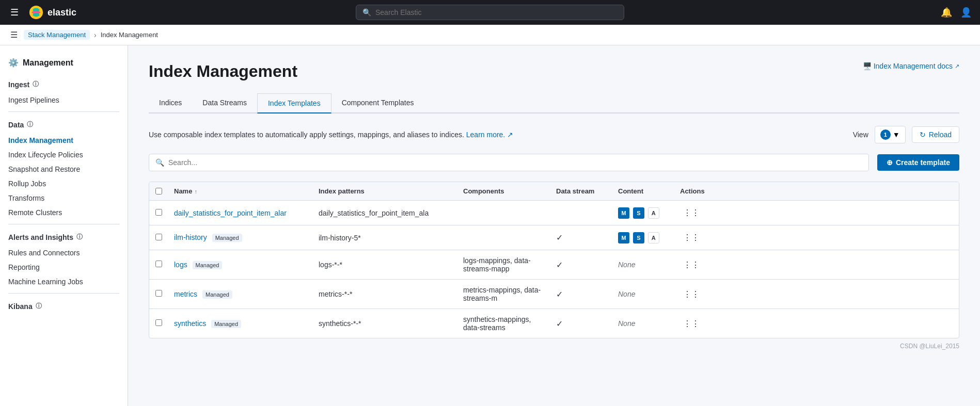 The image size is (980, 406). Describe the element at coordinates (503, 191) in the screenshot. I see `header-components: Components` at that location.